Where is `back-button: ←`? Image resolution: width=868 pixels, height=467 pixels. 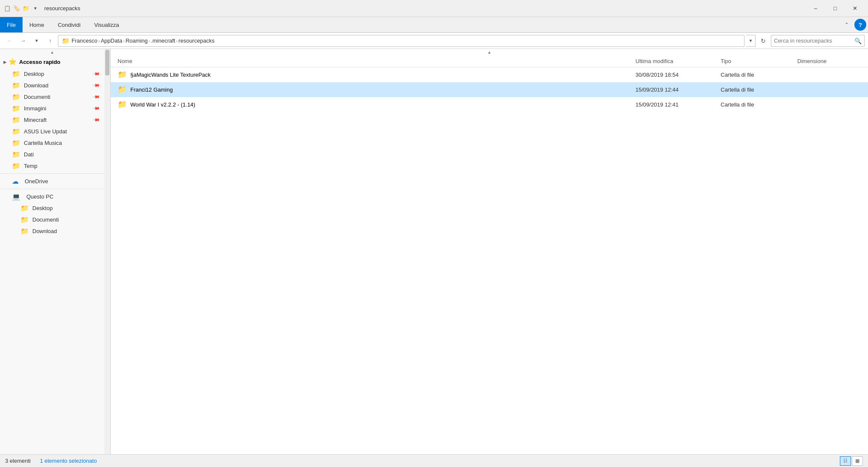
back-button: ← is located at coordinates (9, 41).